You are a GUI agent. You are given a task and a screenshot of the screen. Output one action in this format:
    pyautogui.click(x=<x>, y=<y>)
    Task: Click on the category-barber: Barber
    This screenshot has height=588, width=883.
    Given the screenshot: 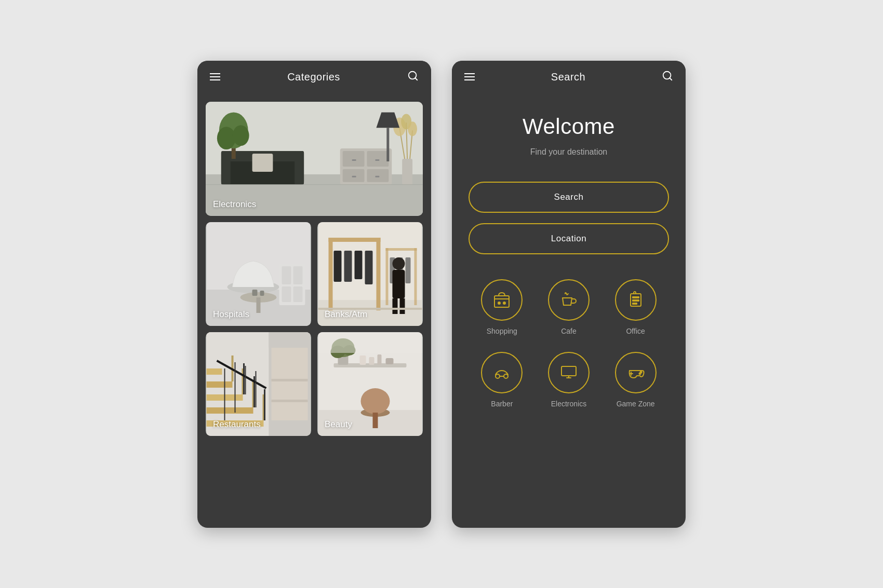 What is the action you would take?
    pyautogui.click(x=502, y=380)
    